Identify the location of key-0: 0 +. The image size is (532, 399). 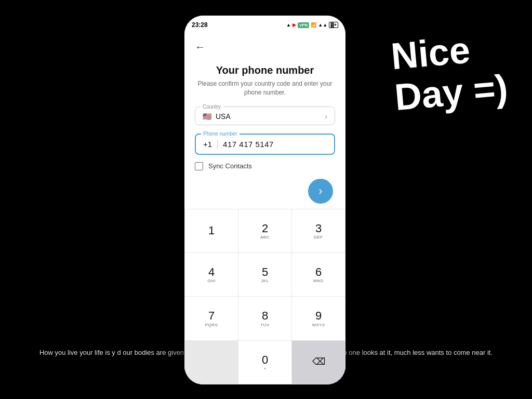
(265, 363).